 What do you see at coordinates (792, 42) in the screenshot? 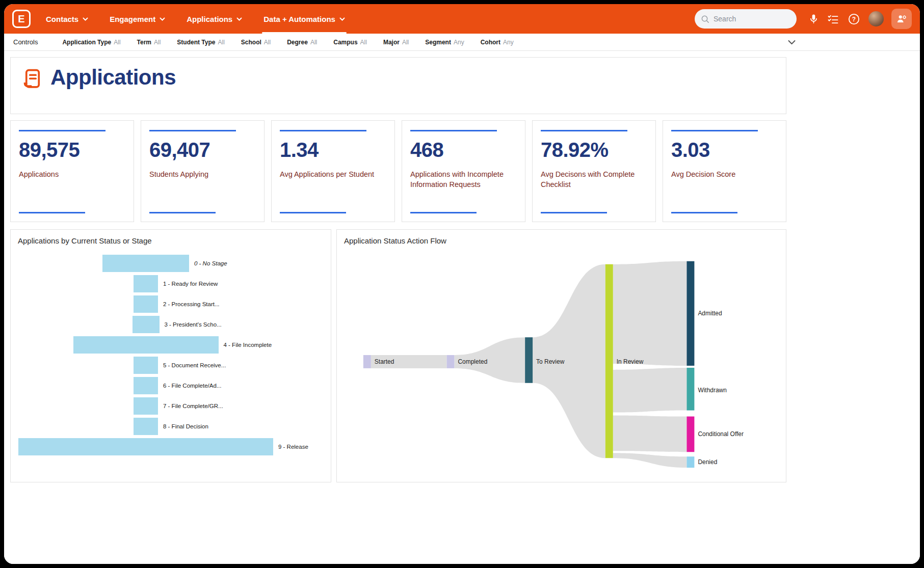
I see `controls-collapse-button` at bounding box center [792, 42].